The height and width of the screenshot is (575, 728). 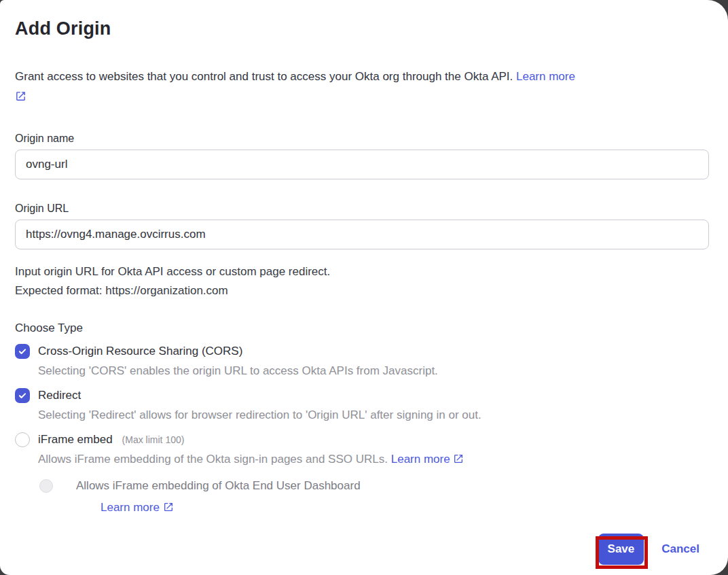 What do you see at coordinates (219, 486) in the screenshot?
I see `dashboard-embed-label: Allows iFrame embedding of Okta End User…` at bounding box center [219, 486].